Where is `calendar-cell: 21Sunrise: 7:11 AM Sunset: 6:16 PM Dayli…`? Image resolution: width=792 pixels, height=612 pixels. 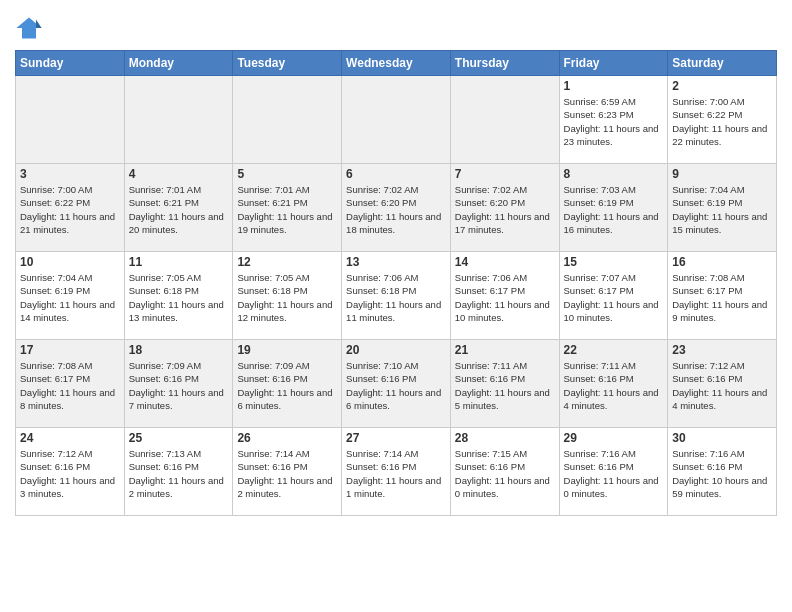
calendar-cell: 21Sunrise: 7:11 AM Sunset: 6:16 PM Dayli… is located at coordinates (504, 384).